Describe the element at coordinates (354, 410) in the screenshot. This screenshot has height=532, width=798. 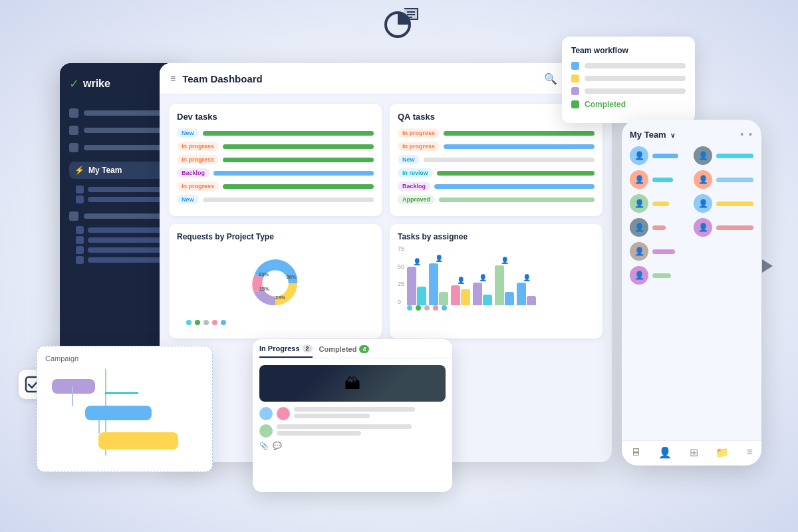
I see `task-title-line` at that location.